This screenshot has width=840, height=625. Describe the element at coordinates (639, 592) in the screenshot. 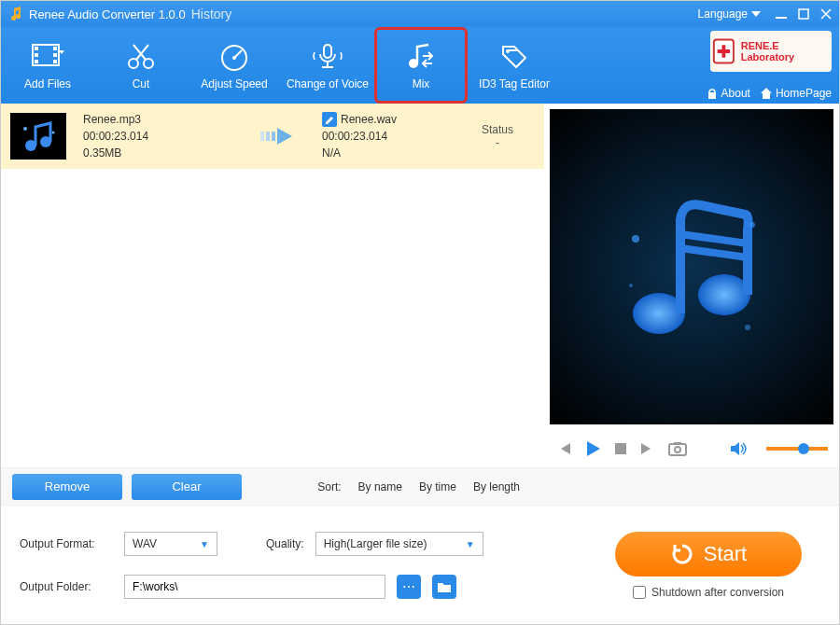

I see `shutdown-checkbox-input` at that location.